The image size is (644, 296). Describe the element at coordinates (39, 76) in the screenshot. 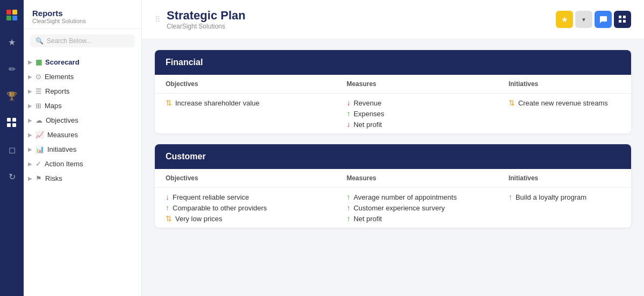

I see `elements-icon: ⊙` at that location.